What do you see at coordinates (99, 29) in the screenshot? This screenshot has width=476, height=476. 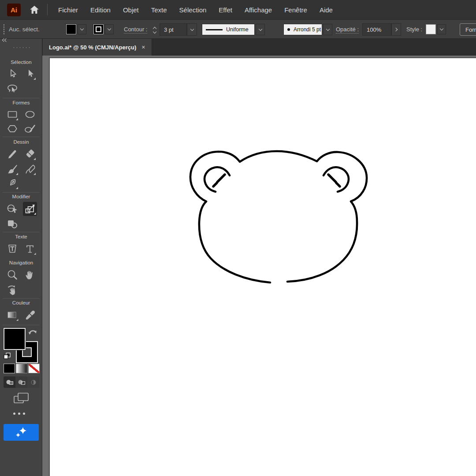 I see `stroke-hole` at bounding box center [99, 29].